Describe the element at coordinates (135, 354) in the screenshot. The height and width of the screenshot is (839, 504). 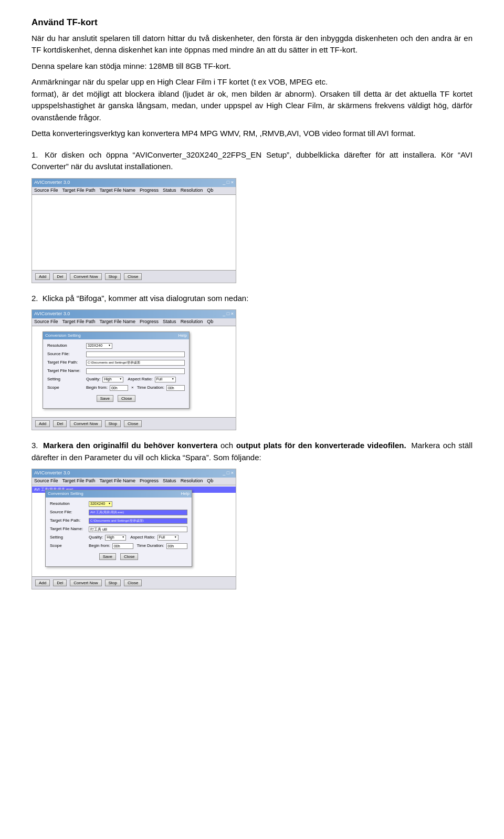
I see `dialog2-source-input` at that location.